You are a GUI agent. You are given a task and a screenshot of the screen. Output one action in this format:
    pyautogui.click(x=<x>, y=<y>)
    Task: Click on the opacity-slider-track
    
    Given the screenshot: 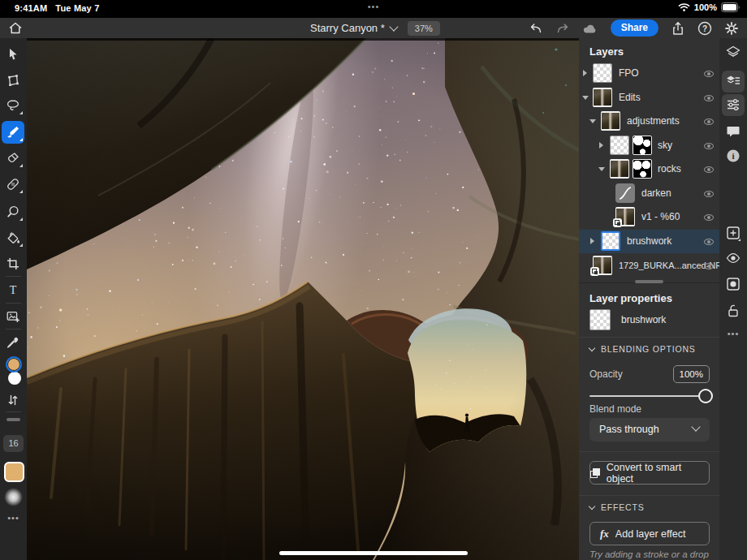 What is the action you would take?
    pyautogui.click(x=649, y=396)
    